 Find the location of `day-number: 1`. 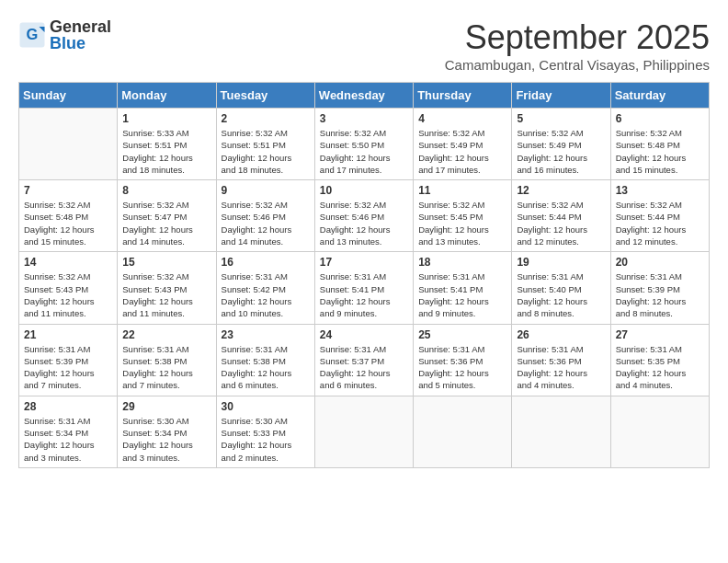

day-number: 1 is located at coordinates (166, 119).